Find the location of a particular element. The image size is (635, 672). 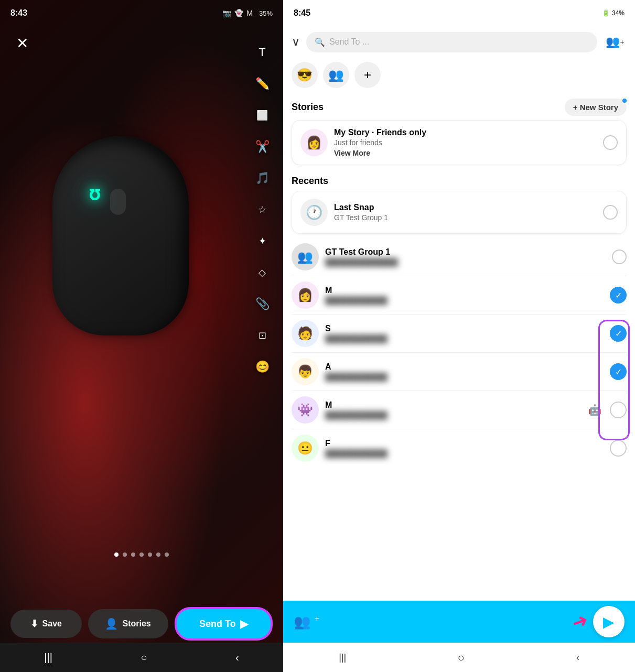

contact-row-group: 👥 GT Test Group 1 ██████████████ is located at coordinates (459, 257).